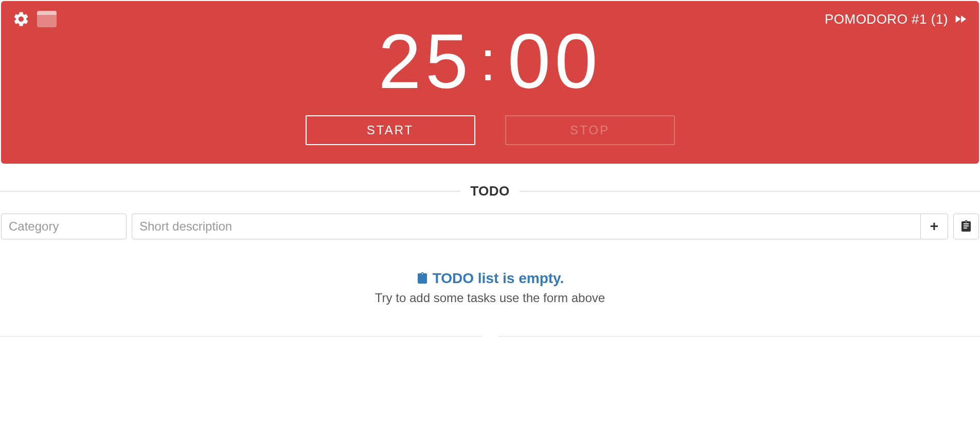 Image resolution: width=980 pixels, height=421 pixels. I want to click on plus-icon: +, so click(934, 226).